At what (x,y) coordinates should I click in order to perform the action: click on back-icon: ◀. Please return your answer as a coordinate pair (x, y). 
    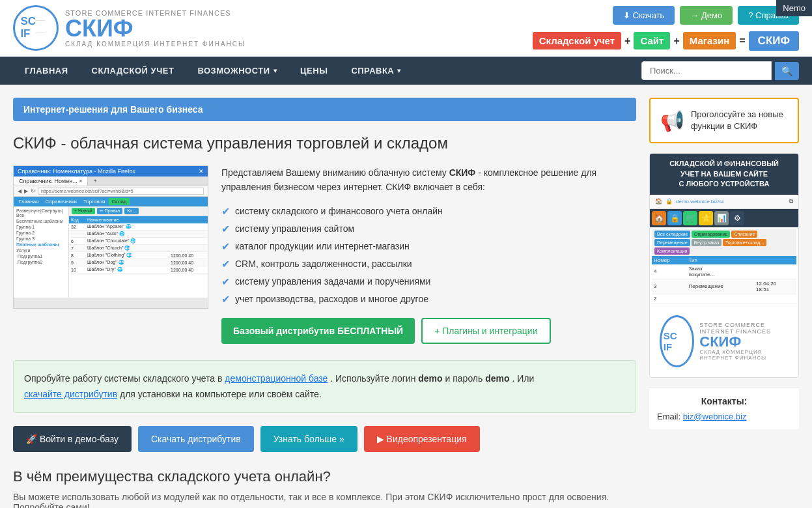
    Looking at the image, I should click on (20, 191).